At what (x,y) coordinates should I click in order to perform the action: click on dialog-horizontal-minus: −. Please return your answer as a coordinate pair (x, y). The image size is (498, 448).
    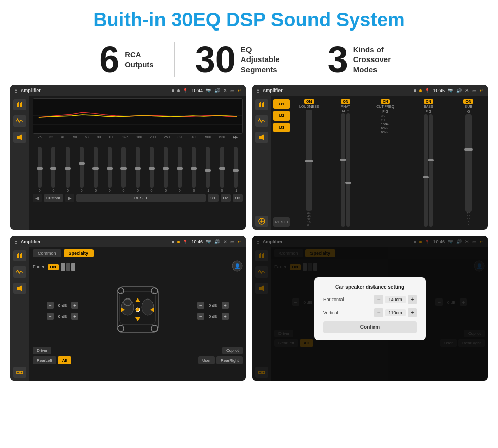
    Looking at the image, I should click on (379, 300).